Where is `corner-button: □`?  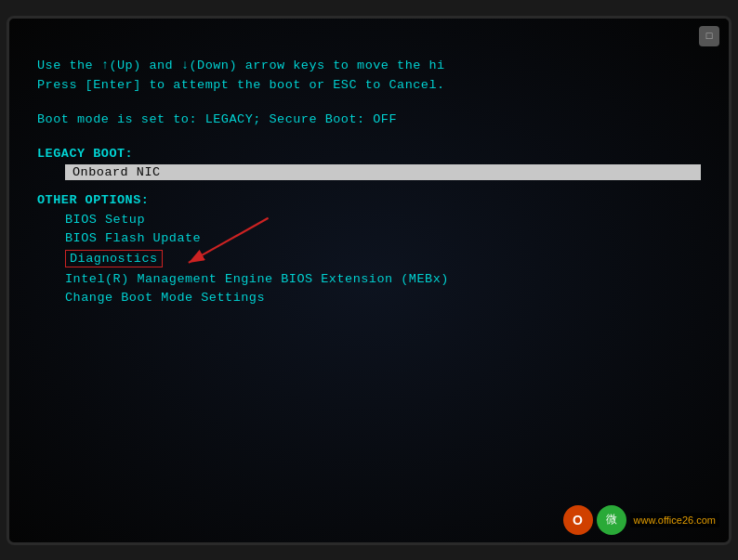
corner-button: □ is located at coordinates (709, 36).